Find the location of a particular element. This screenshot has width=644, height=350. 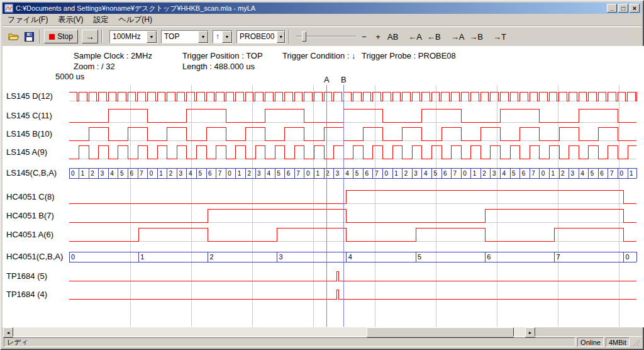

stop-label: Stop is located at coordinates (65, 37).